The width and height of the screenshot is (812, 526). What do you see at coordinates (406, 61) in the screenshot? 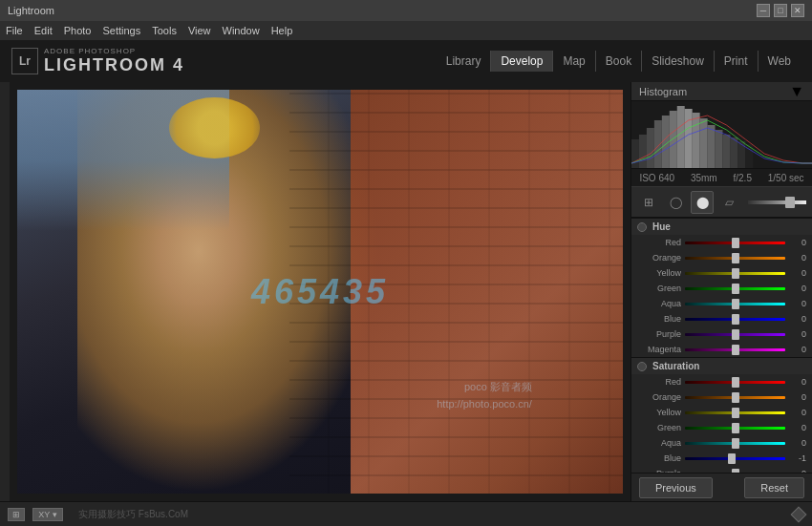
I see `header: Lr ADOBE PHOTOSHOP LIGHTROOM 4 Library D…` at bounding box center [406, 61].